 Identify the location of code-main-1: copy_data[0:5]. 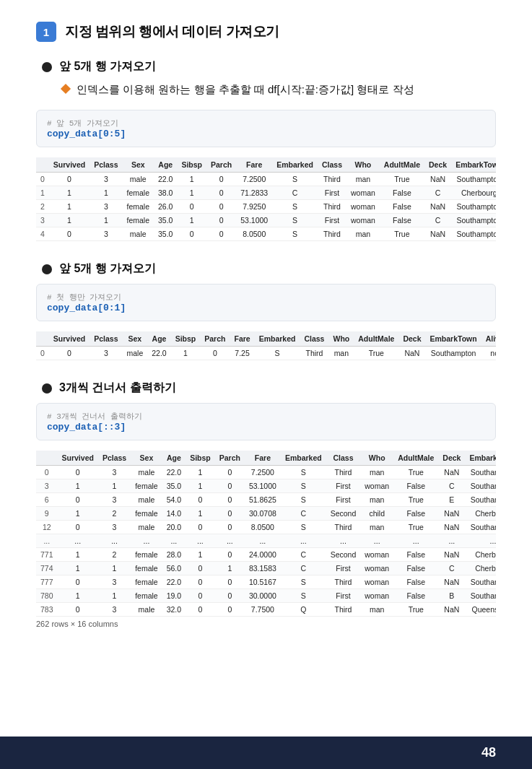
(266, 134).